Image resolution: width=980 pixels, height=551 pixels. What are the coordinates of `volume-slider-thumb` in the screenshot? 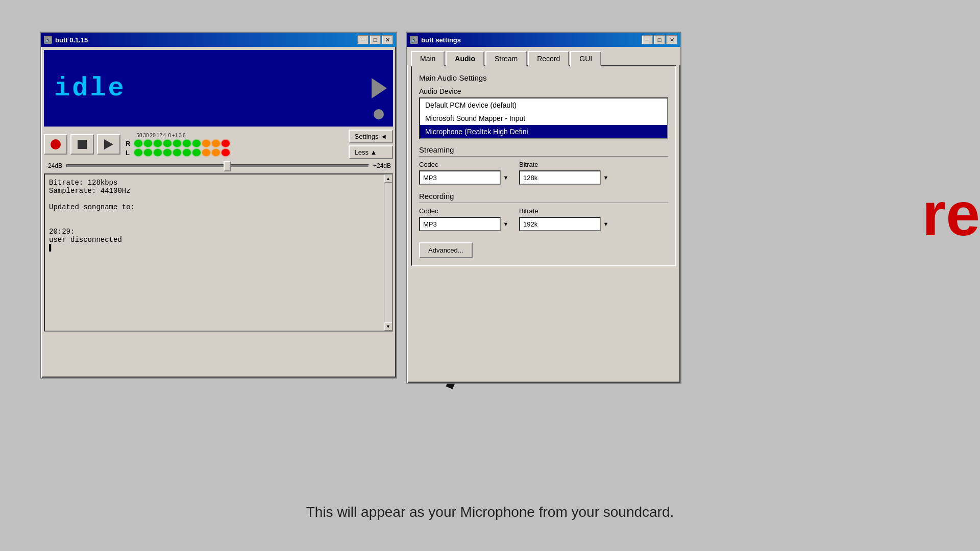 It's located at (227, 166).